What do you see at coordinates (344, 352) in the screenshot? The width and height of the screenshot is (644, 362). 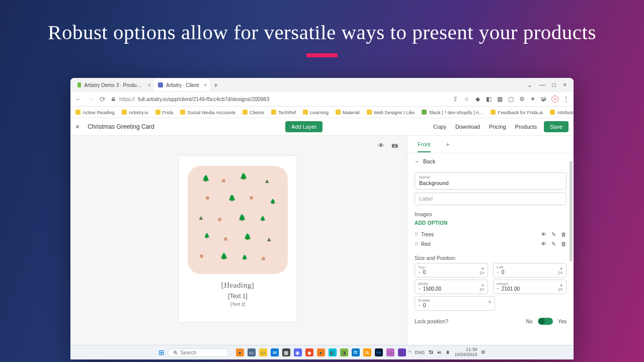 I see `app-icon: ◑` at bounding box center [344, 352].